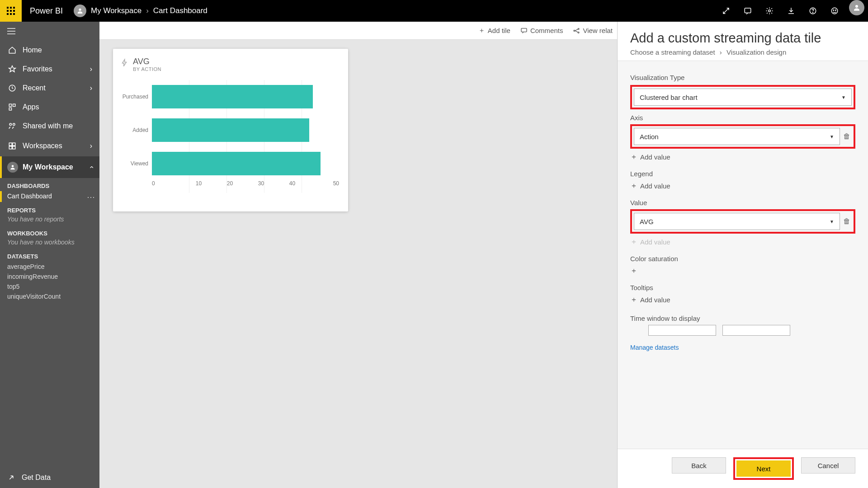 Image resolution: width=868 pixels, height=488 pixels. Describe the element at coordinates (743, 300) in the screenshot. I see `add-tooltips-value: ＋Add value` at that location.